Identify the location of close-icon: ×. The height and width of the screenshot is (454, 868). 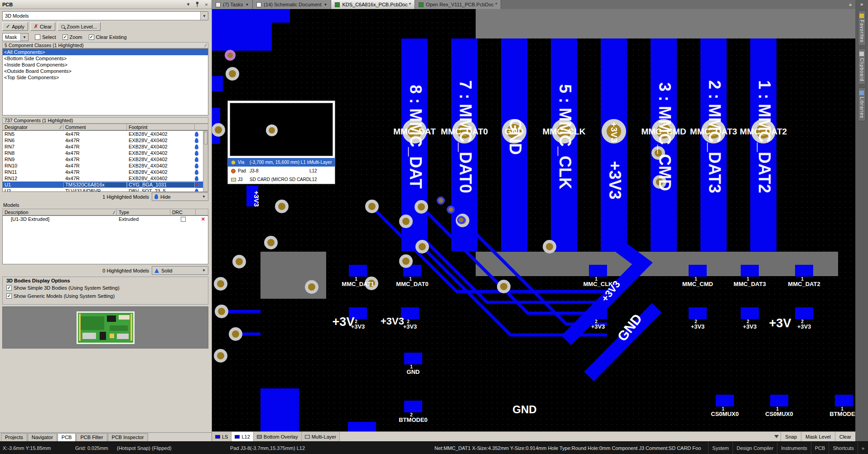
(207, 5).